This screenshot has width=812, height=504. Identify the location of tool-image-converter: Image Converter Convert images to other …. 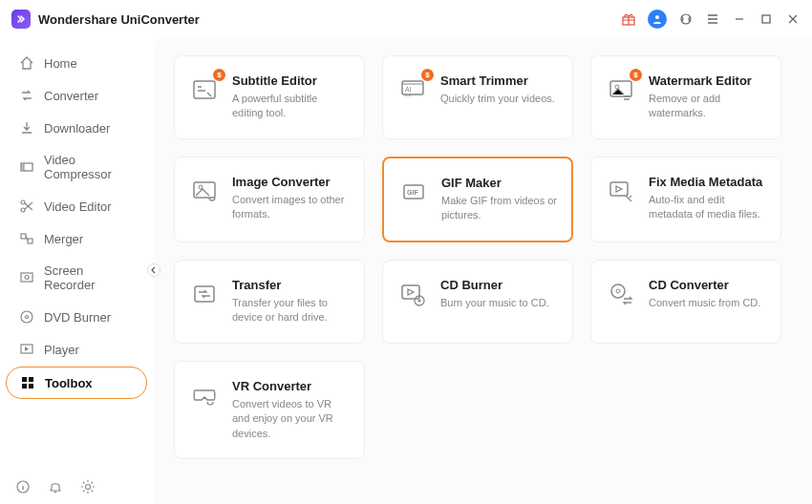
(269, 200).